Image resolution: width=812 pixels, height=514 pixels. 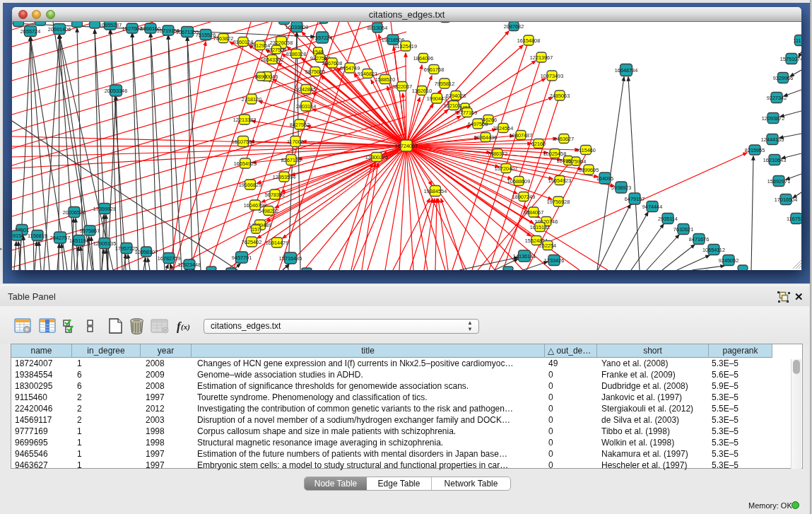 I want to click on svg-text: 10807487, so click(x=521, y=136).